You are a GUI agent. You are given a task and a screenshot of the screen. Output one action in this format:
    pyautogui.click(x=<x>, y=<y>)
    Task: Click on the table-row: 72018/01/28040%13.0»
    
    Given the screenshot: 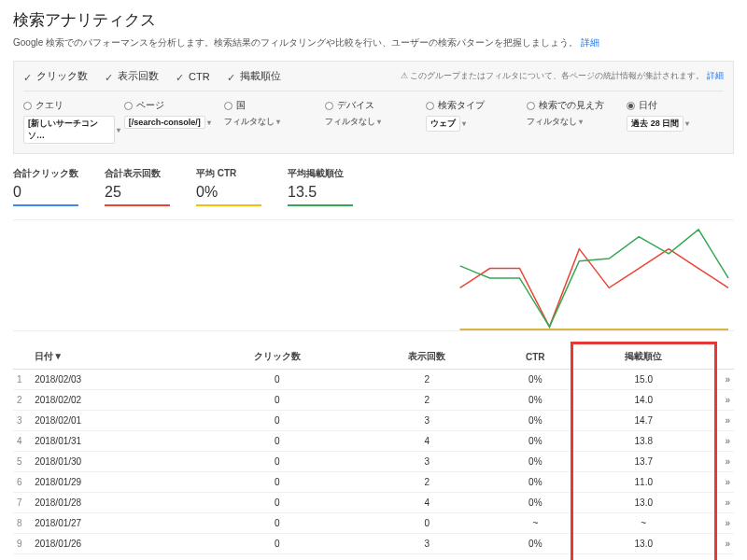 What is the action you would take?
    pyautogui.click(x=374, y=503)
    